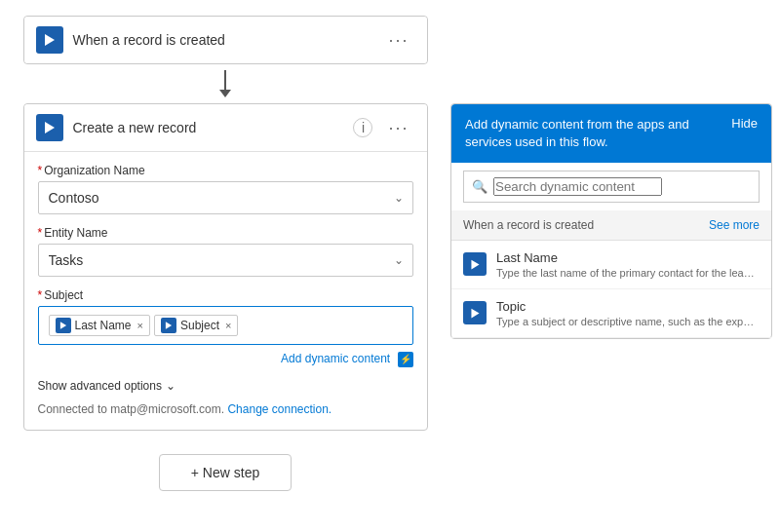 The width and height of the screenshot is (780, 532). What do you see at coordinates (226, 40) in the screenshot?
I see `trigger-card: When a record is created ···` at bounding box center [226, 40].